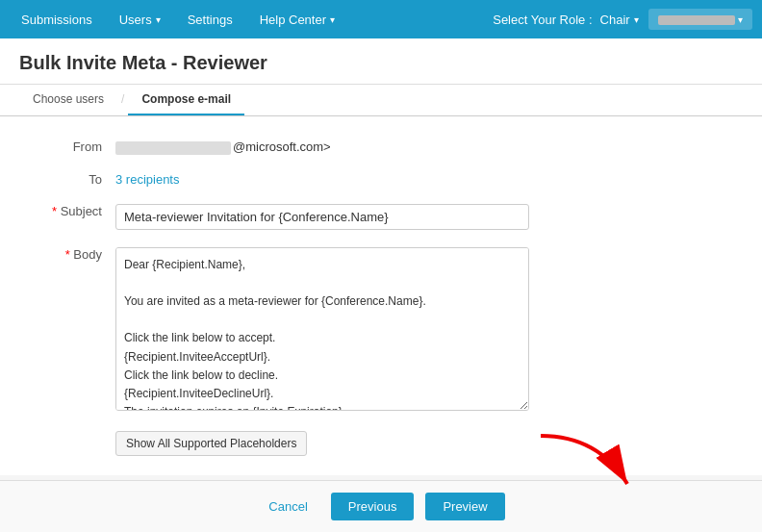 This screenshot has height=532, width=762. What do you see at coordinates (72, 252) in the screenshot?
I see `body-label: Body` at bounding box center [72, 252].